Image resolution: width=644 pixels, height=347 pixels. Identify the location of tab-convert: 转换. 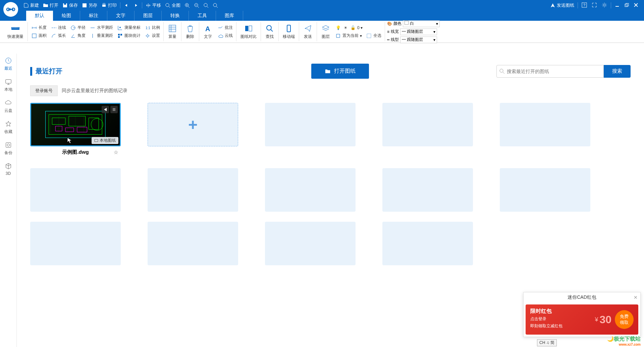
(175, 16).